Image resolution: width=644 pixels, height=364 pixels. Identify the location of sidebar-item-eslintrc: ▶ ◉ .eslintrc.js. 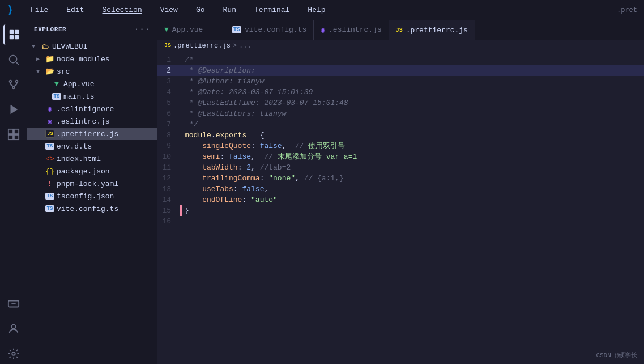
(92, 121).